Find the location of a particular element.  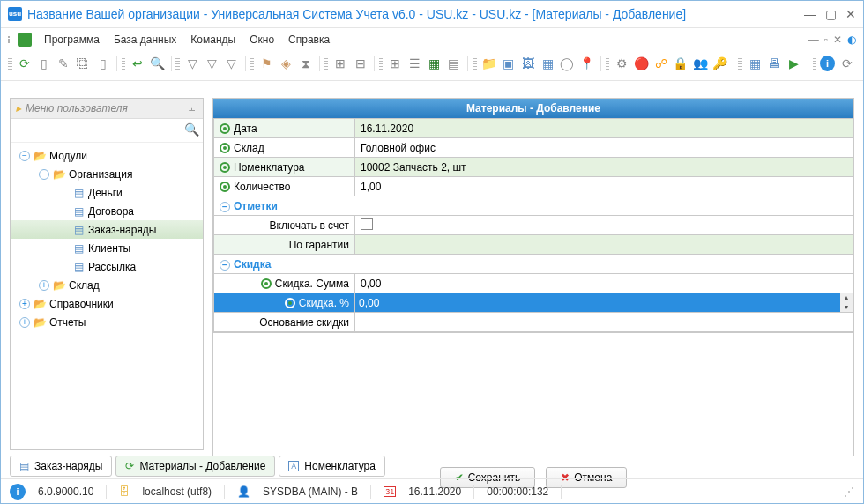

search-input is located at coordinates (99, 130).